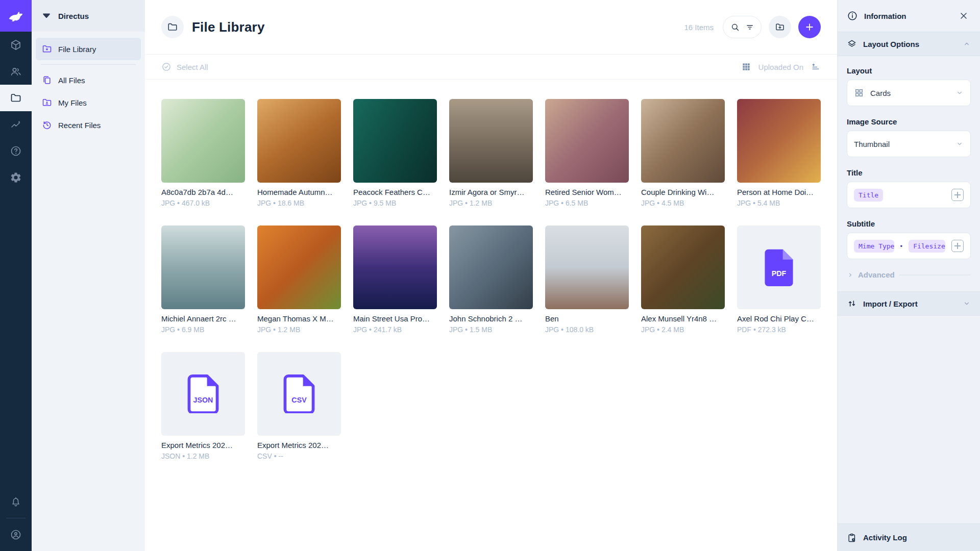 This screenshot has width=980, height=551. Describe the element at coordinates (742, 27) in the screenshot. I see `search-filter-pill` at that location.